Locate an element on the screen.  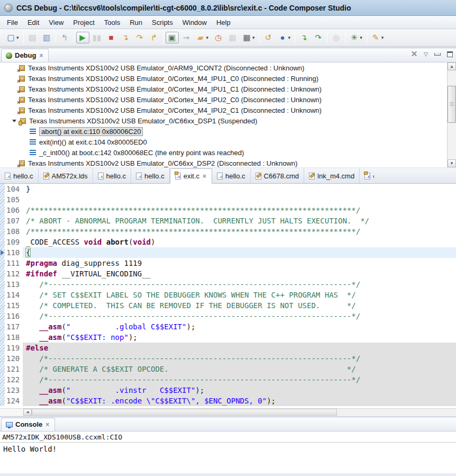
step-return-button: ↱ is located at coordinates (154, 38).